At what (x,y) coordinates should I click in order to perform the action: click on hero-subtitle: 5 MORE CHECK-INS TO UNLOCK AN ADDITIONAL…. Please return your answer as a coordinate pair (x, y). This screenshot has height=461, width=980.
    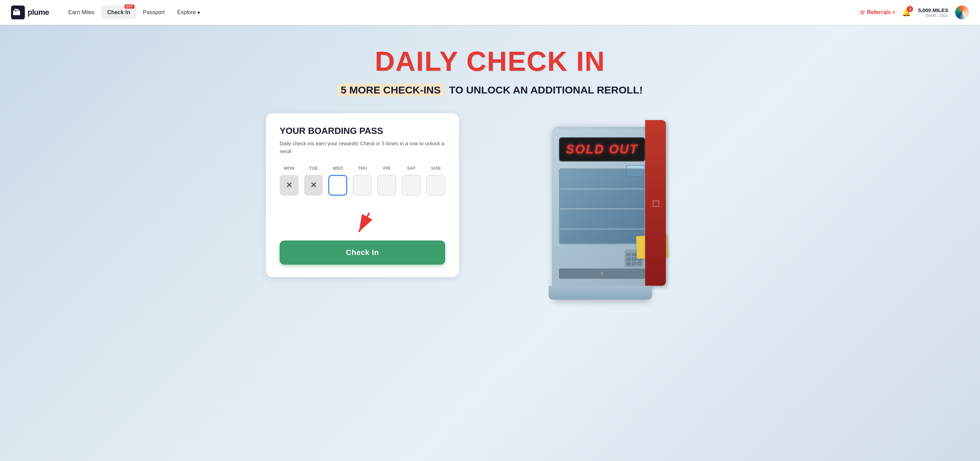
    Looking at the image, I should click on (490, 90).